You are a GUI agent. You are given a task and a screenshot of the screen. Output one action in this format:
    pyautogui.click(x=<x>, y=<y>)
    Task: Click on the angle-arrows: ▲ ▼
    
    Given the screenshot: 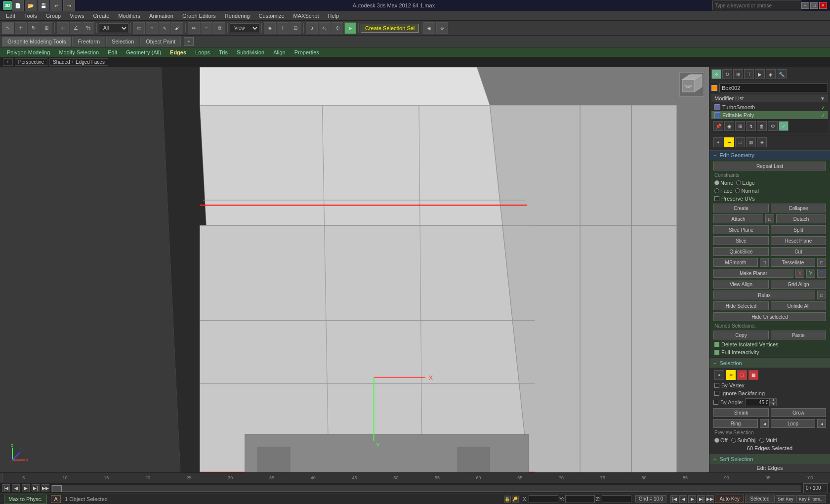 What is the action you would take?
    pyautogui.click(x=773, y=402)
    